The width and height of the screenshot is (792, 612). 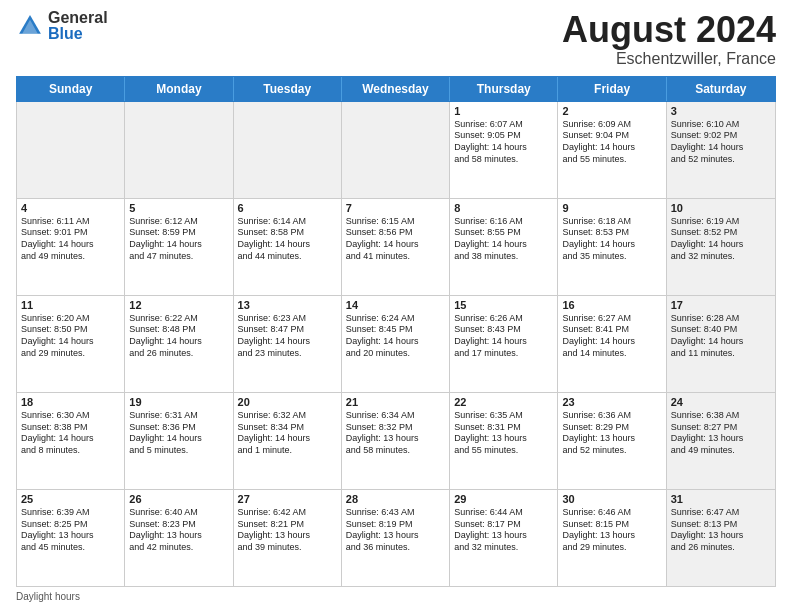 What do you see at coordinates (612, 111) in the screenshot?
I see `day-number: 2` at bounding box center [612, 111].